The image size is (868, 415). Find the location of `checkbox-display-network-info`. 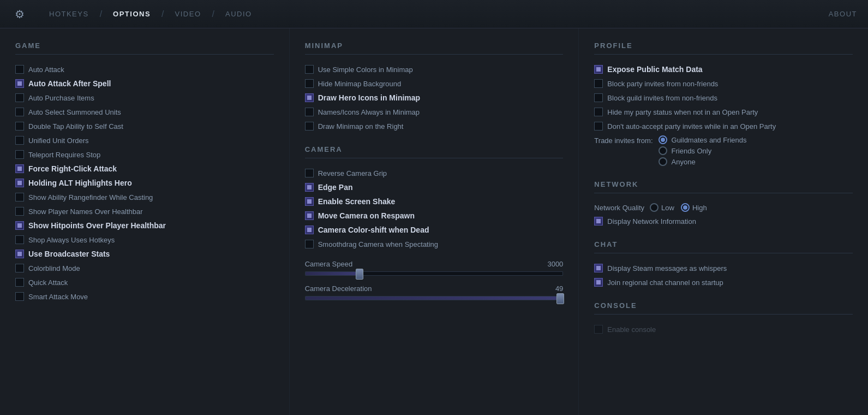

checkbox-display-network-info is located at coordinates (598, 221).